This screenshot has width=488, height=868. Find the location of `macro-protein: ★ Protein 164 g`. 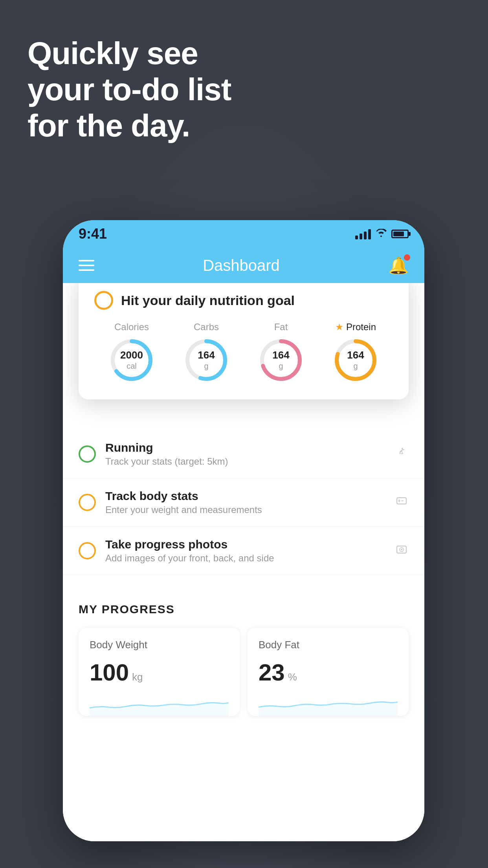

macro-protein: ★ Protein 164 g is located at coordinates (356, 353).